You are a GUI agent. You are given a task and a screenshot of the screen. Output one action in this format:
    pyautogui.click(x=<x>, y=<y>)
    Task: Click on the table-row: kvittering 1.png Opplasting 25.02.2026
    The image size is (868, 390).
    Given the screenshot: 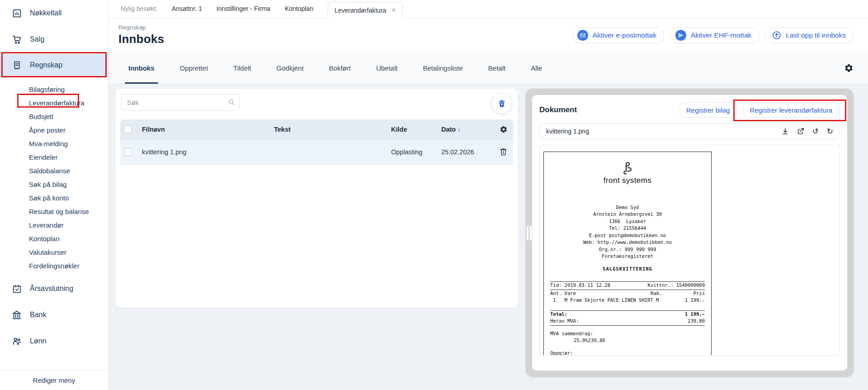 What is the action you would take?
    pyautogui.click(x=316, y=152)
    